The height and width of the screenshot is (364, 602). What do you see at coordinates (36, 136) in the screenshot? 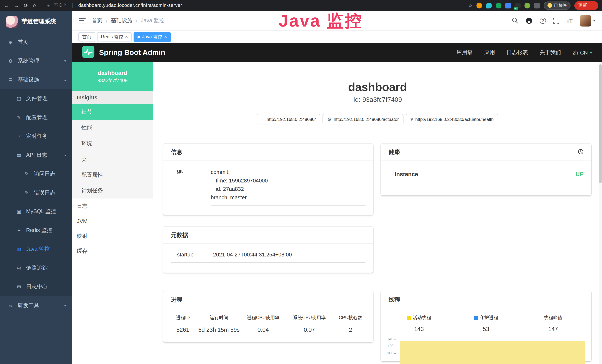
I see `sidebar-item-scheduled-tasks: ◔ 定时任务` at bounding box center [36, 136].